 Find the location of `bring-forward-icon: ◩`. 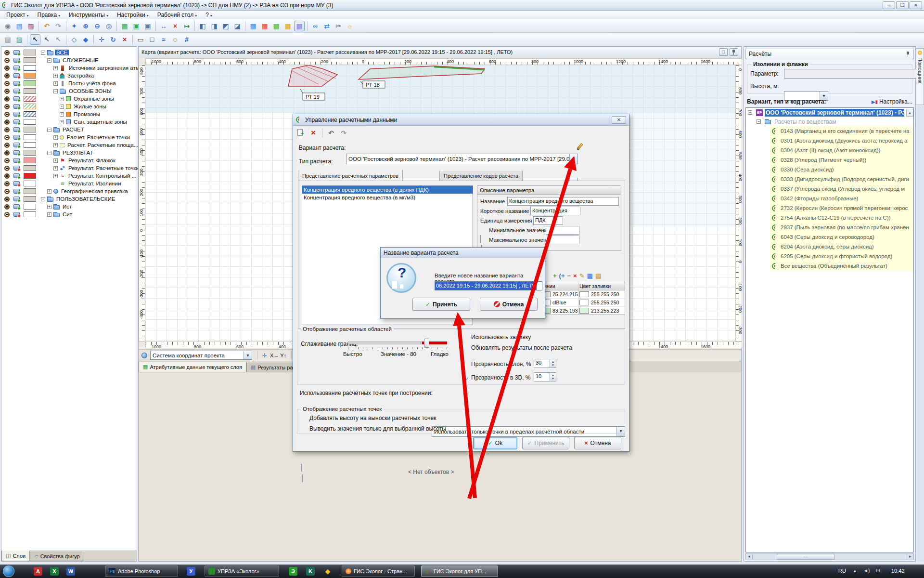

bring-forward-icon: ◩ is located at coordinates (226, 26).